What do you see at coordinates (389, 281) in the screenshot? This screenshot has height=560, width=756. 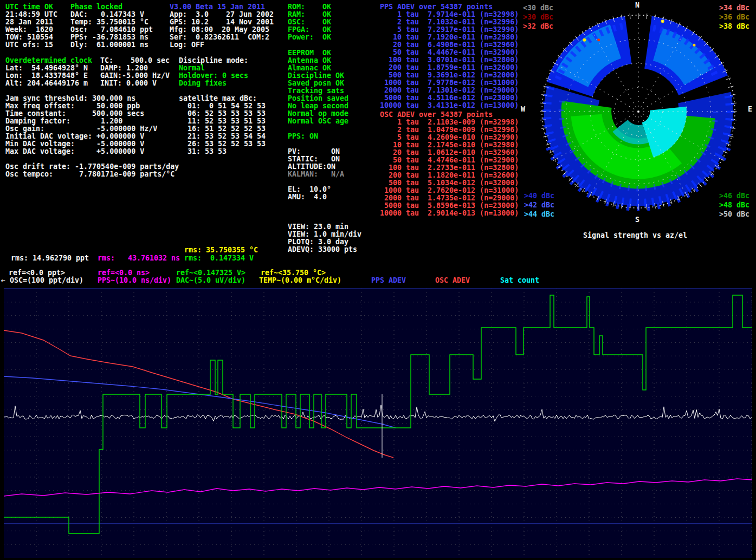 I see `legend-pps-adev-line: PPS ADEV` at bounding box center [389, 281].